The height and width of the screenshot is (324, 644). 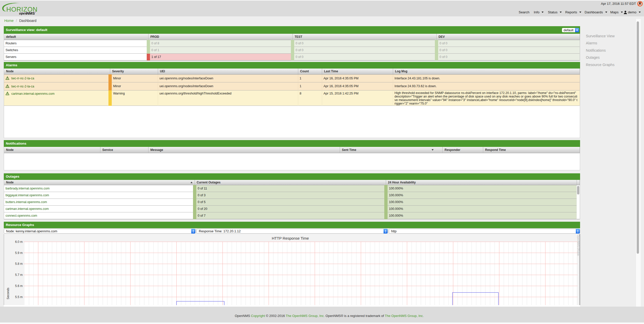 What do you see at coordinates (8, 294) in the screenshot?
I see `svg-text: Seconds` at bounding box center [8, 294].